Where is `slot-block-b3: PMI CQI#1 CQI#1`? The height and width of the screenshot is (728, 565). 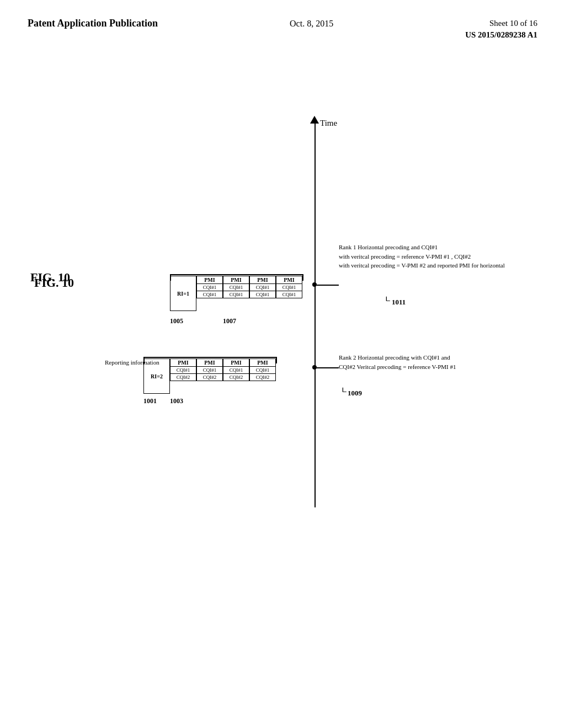 slot-block-b3: PMI CQI#1 CQI#1 is located at coordinates (263, 287).